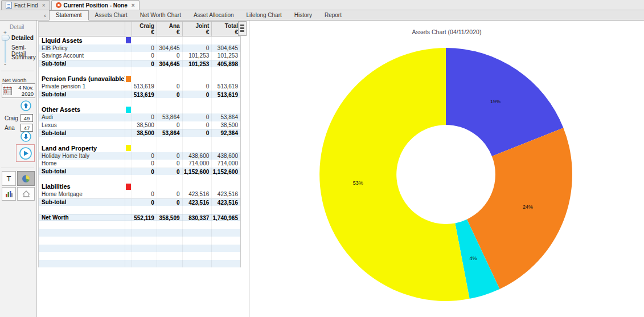  Describe the element at coordinates (27, 128) in the screenshot. I see `ana-age-field: 47` at that location.